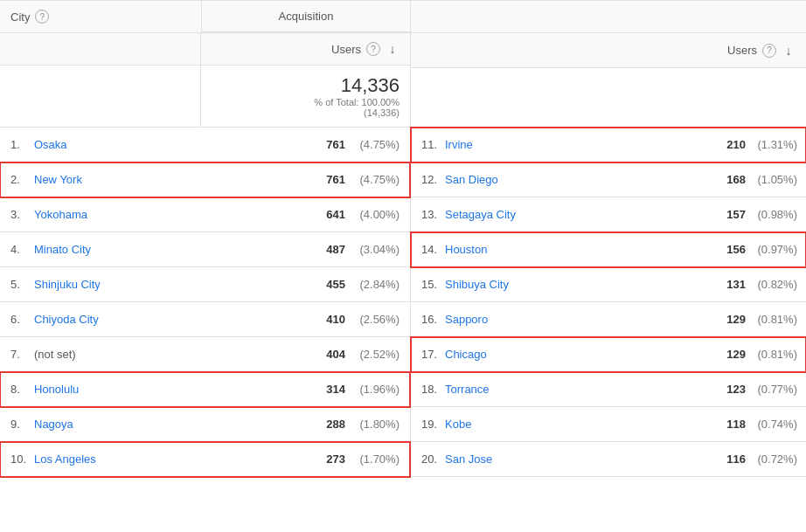  I want to click on row-number: 11., so click(427, 145).